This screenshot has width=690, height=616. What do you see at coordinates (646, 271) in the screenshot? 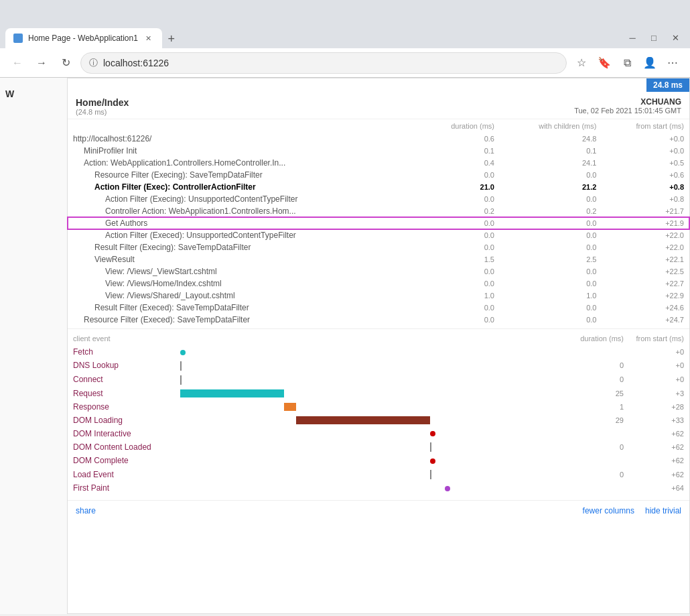
I see `timing-from-start: +22.5` at bounding box center [646, 271].